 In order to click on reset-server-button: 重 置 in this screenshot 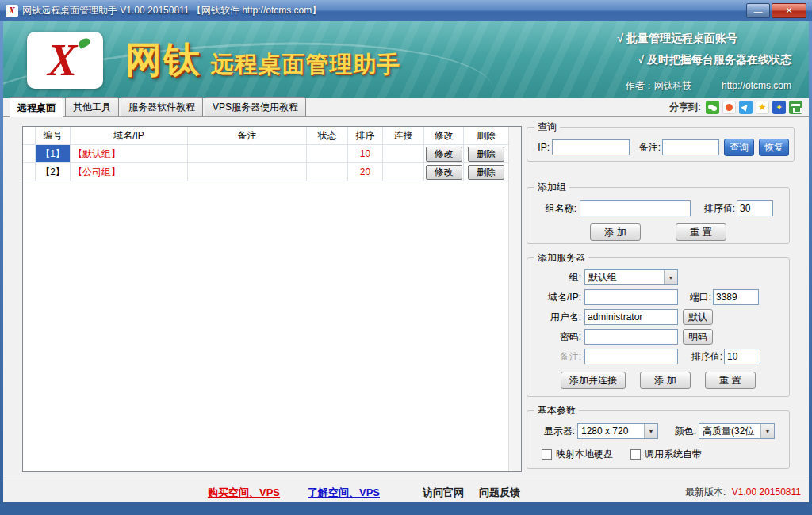, I will do `click(730, 380)`.